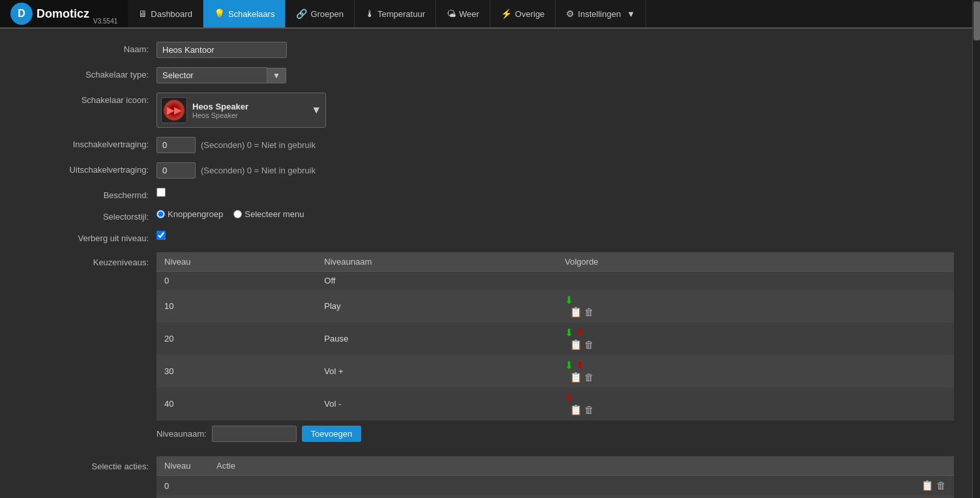 The width and height of the screenshot is (980, 498). I want to click on brand-name: Domoticz, so click(63, 14).